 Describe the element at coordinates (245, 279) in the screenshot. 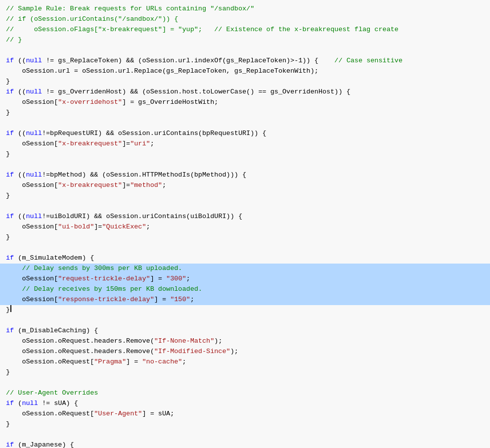

I see `code-line: oSession["request-trickle-delay"] = "300…` at that location.